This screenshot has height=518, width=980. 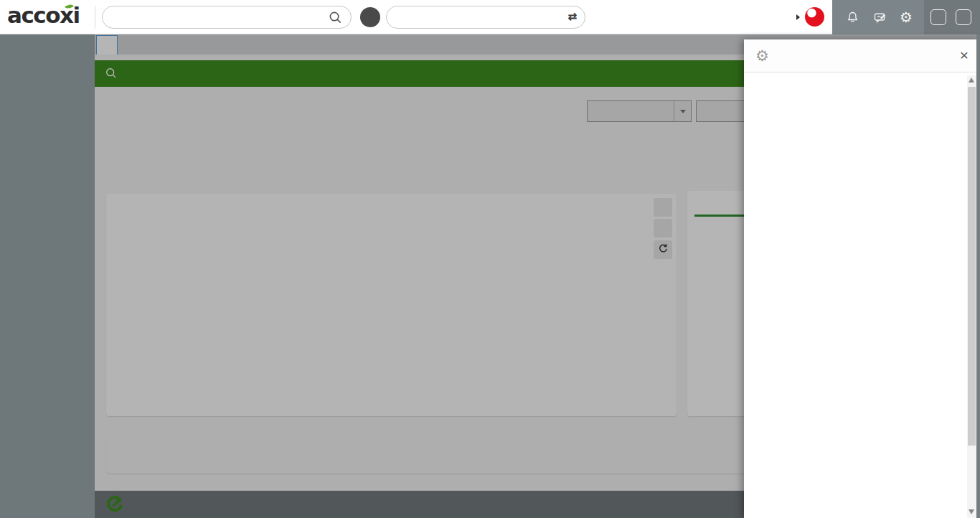 I want to click on account-logo, so click(x=815, y=17).